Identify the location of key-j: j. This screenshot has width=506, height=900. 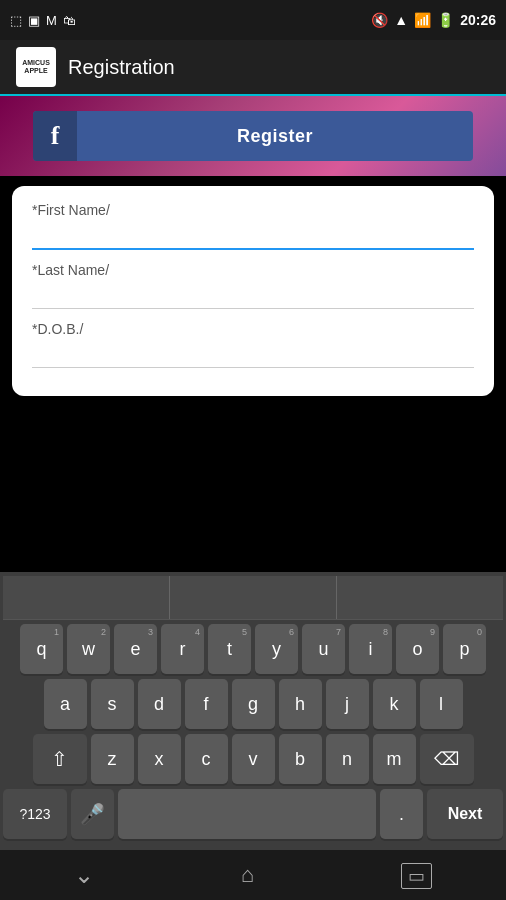
(348, 704).